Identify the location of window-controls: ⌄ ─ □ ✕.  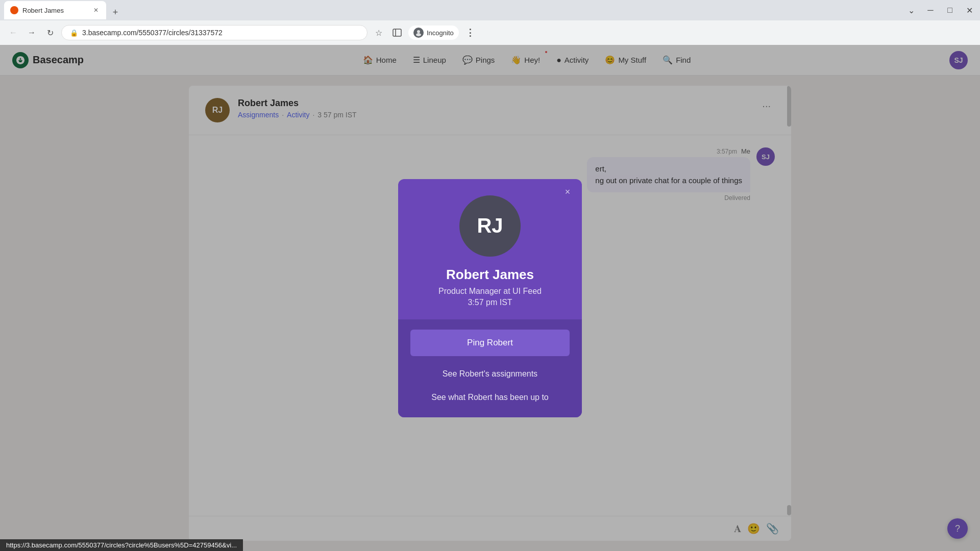
(940, 10).